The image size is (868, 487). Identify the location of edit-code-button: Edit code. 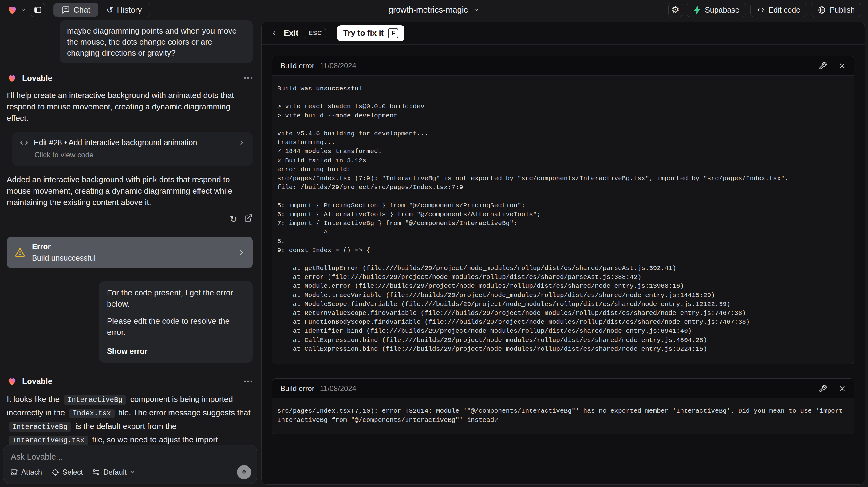
(778, 10).